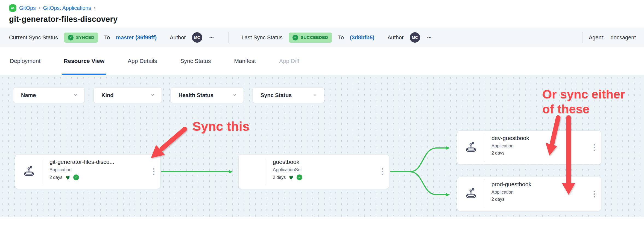  What do you see at coordinates (322, 19) in the screenshot?
I see `page-title: git-generator-files-discovery` at bounding box center [322, 19].